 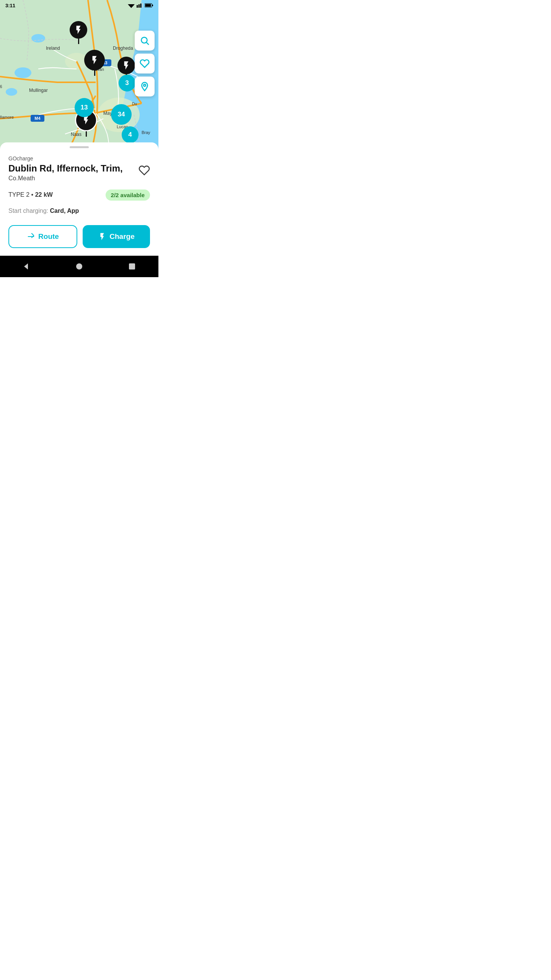 What do you see at coordinates (66, 178) in the screenshot?
I see `location-sub: Co.Meath` at bounding box center [66, 178].